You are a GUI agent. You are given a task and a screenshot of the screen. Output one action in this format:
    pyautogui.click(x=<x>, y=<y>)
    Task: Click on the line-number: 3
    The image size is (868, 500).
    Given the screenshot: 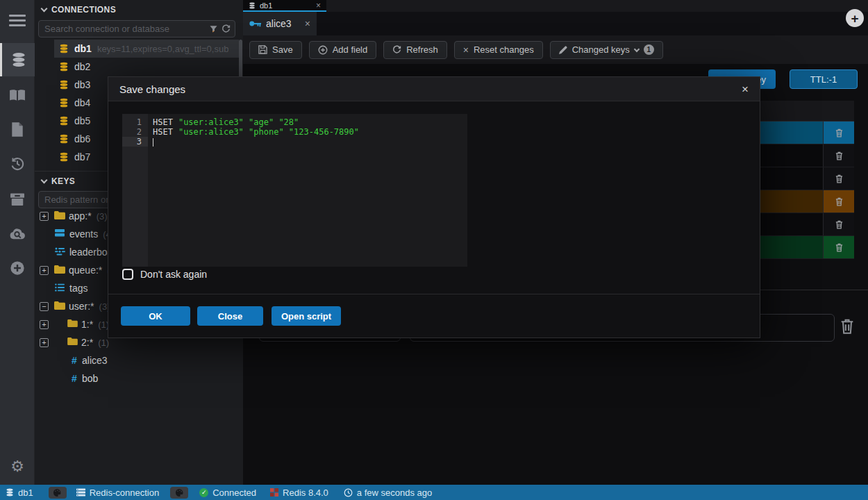 What is the action you would take?
    pyautogui.click(x=135, y=142)
    